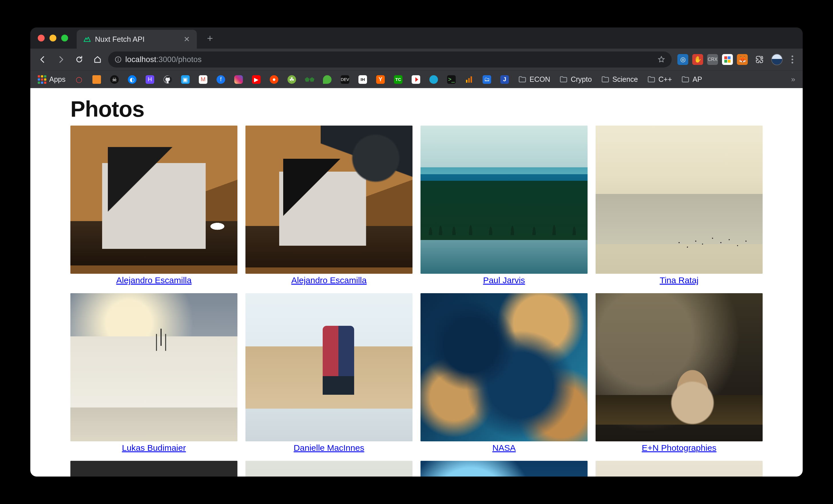 The height and width of the screenshot is (504, 833). Describe the element at coordinates (61, 59) in the screenshot. I see `forward-button` at that location.